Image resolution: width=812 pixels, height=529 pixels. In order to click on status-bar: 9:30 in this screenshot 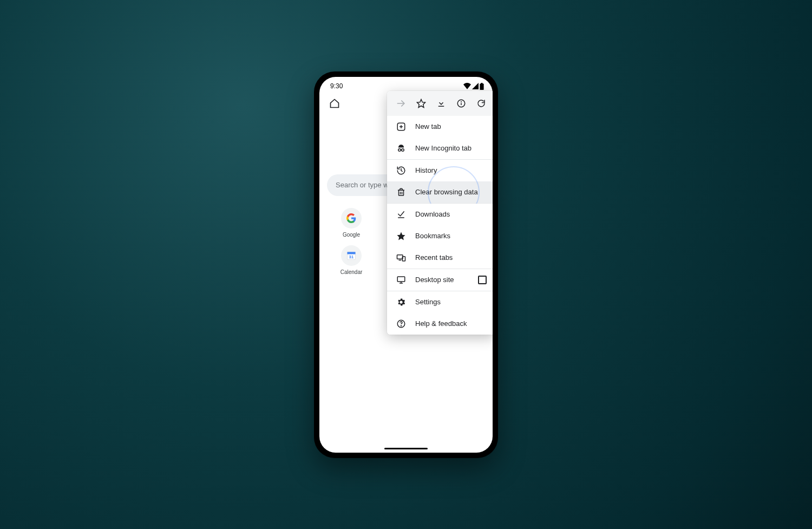, I will do `click(406, 84)`.